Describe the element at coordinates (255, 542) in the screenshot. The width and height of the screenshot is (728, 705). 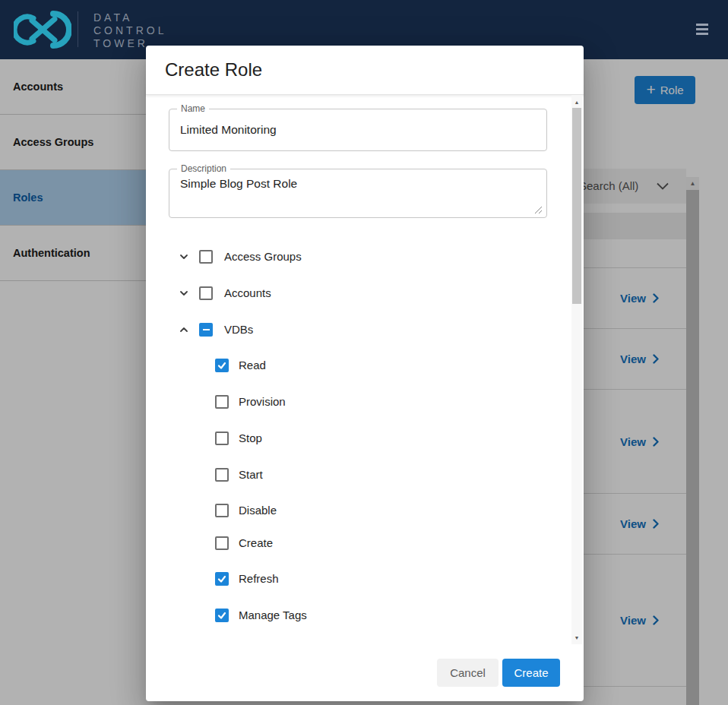
I see `tree-label: Create` at that location.